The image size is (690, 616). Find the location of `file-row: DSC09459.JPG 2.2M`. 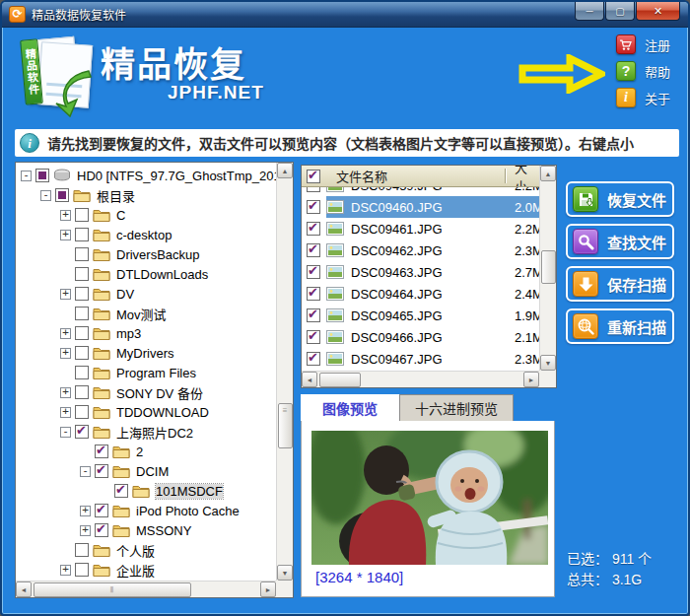

file-row: DSC09459.JPG 2.2M is located at coordinates (421, 191).